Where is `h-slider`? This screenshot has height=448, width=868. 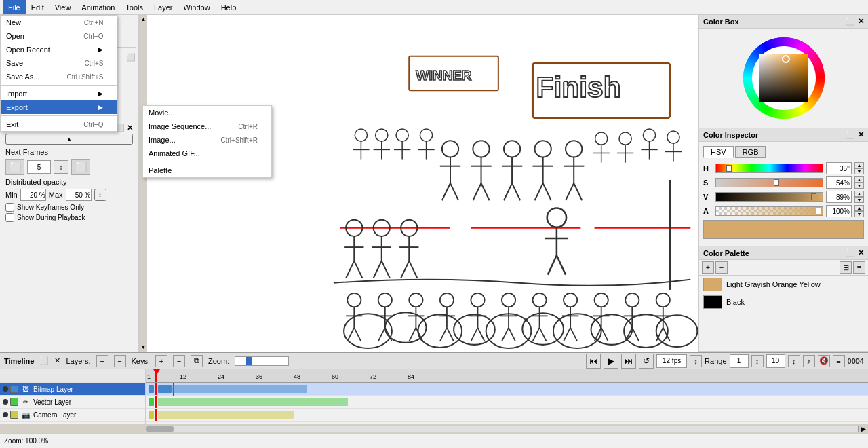
h-slider is located at coordinates (769, 168).